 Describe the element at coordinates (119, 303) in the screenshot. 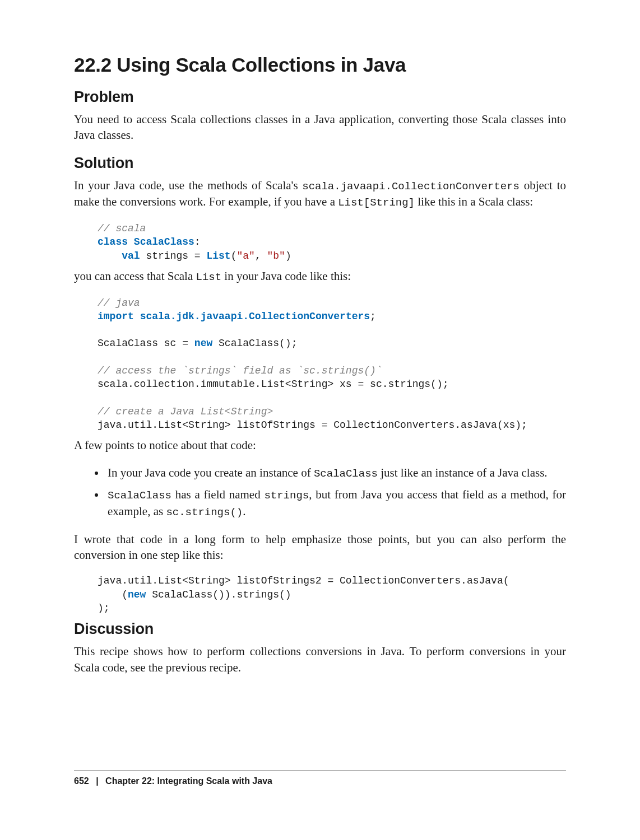

I see `code-comment: // java` at that location.